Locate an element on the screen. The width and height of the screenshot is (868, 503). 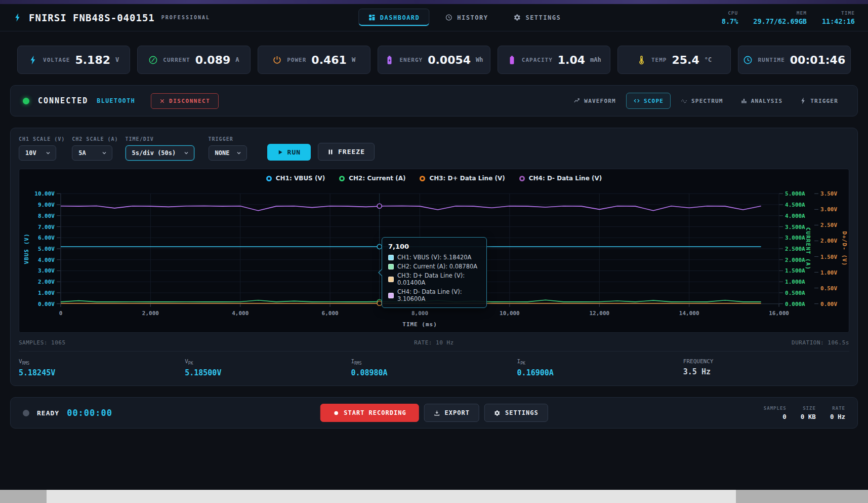
svg-text: CURRENT (A) is located at coordinates (808, 249).